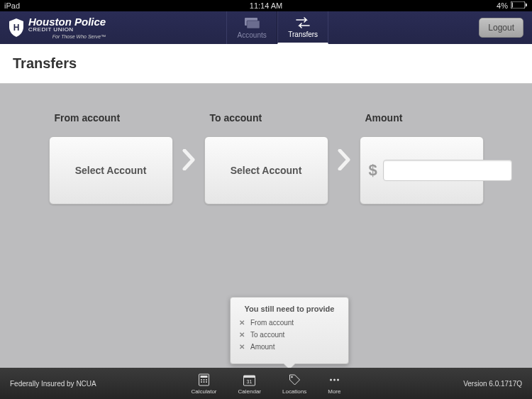 The height and width of the screenshot is (399, 532). I want to click on calculator-icon, so click(204, 380).